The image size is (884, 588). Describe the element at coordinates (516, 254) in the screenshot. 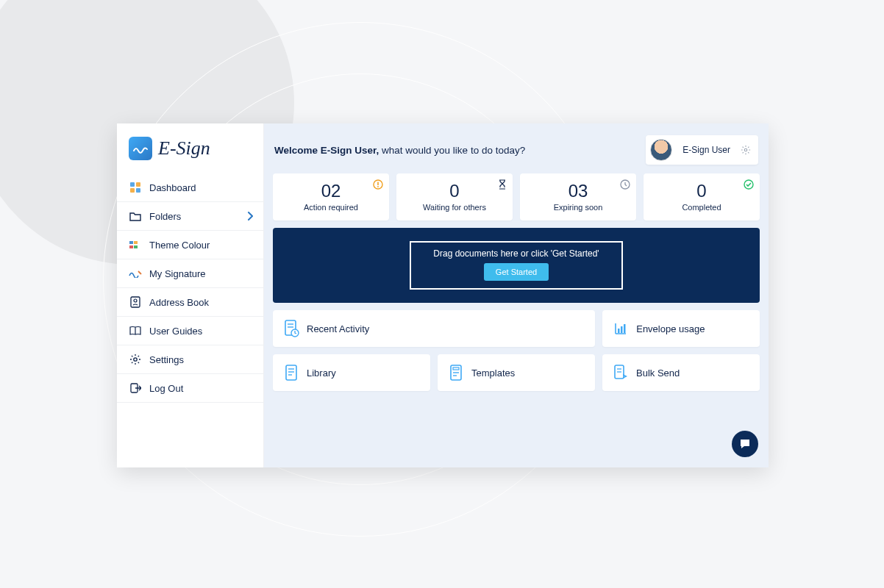

I see `dropzone-hint: Drag documents here or click 'Get Starte…` at that location.